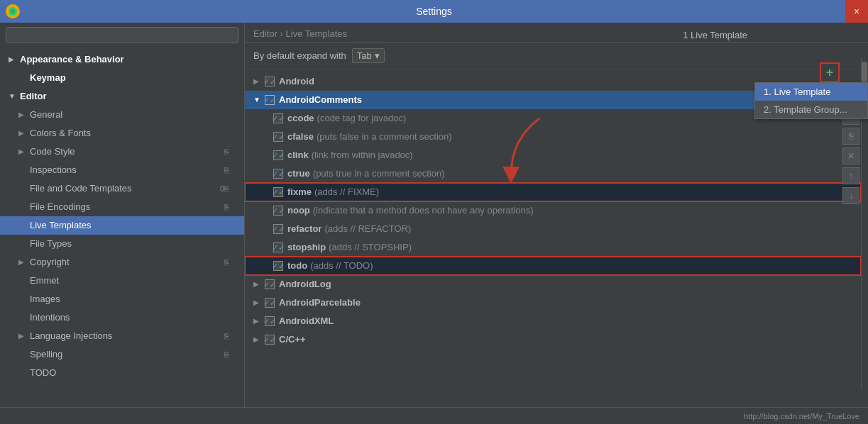 The width and height of the screenshot is (868, 424). Describe the element at coordinates (134, 318) in the screenshot. I see `sidebar-label-intentions: Intentions` at that location.